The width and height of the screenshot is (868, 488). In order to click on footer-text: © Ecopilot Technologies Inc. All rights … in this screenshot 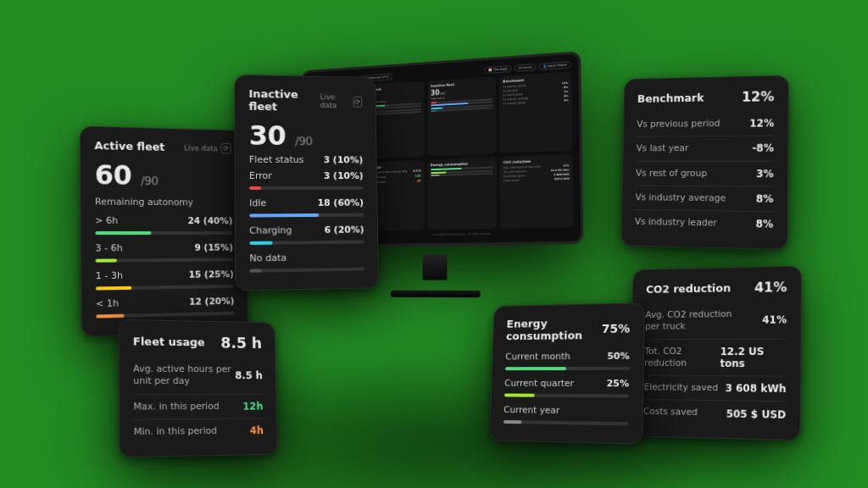, I will do `click(466, 234)`.